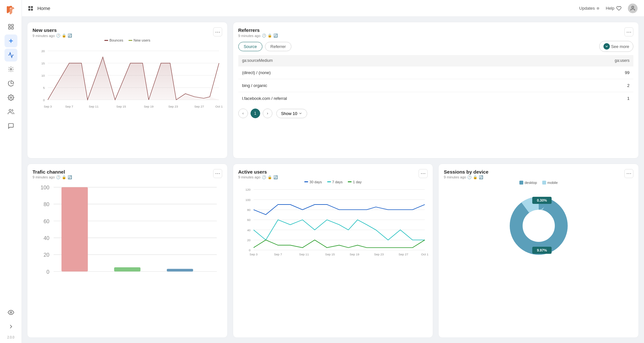 The height and width of the screenshot is (343, 644). I want to click on sidebar-item-expand, so click(11, 327).